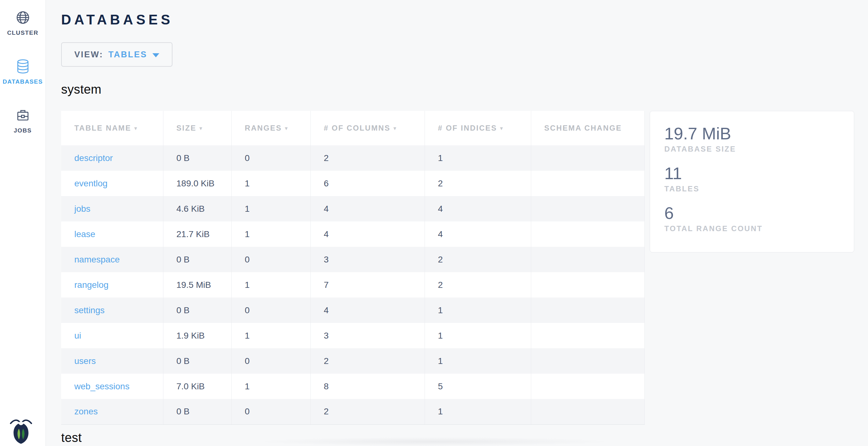  I want to click on table-name-link: namespace, so click(97, 259).